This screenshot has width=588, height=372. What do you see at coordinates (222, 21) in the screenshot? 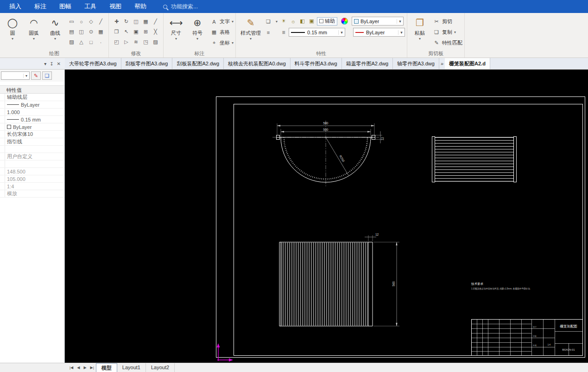
I see `text-tool-button: A 文字 ▾` at bounding box center [222, 21].